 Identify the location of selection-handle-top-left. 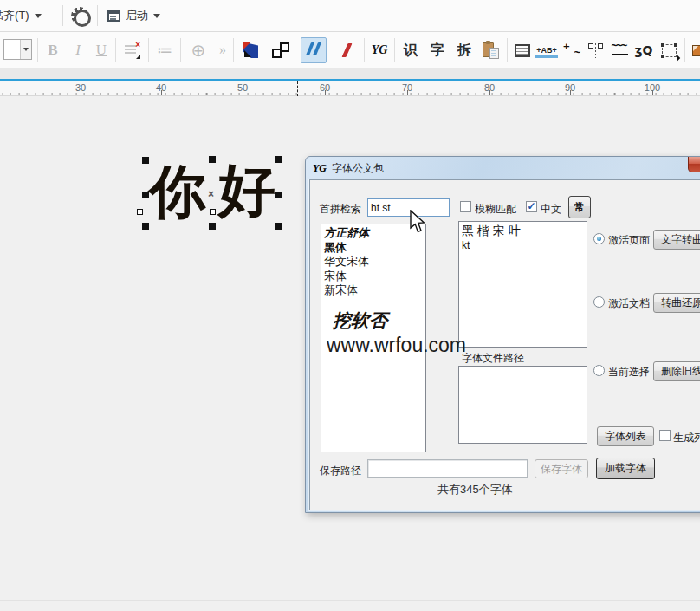
(146, 160).